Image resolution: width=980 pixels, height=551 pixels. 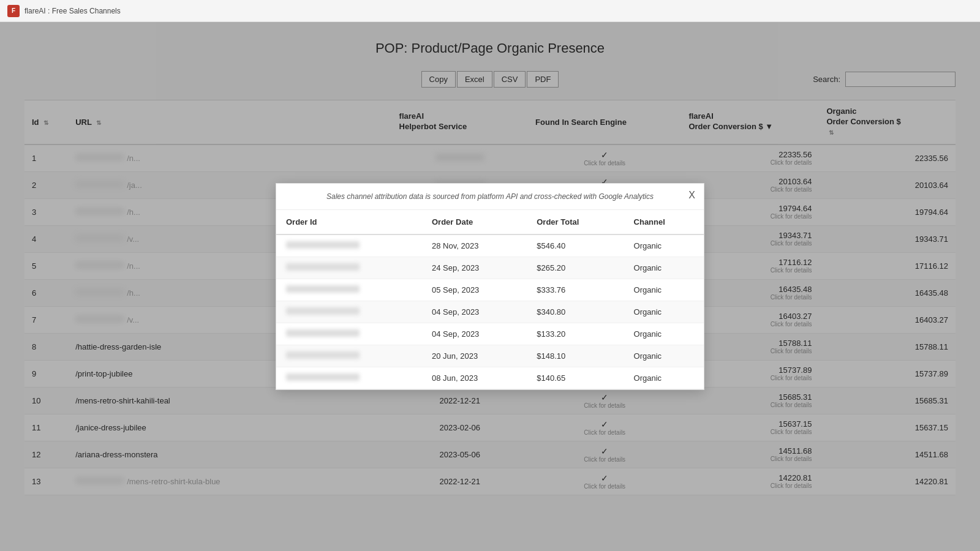 I want to click on modal-cell-order-total: $340.80, so click(x=575, y=312).